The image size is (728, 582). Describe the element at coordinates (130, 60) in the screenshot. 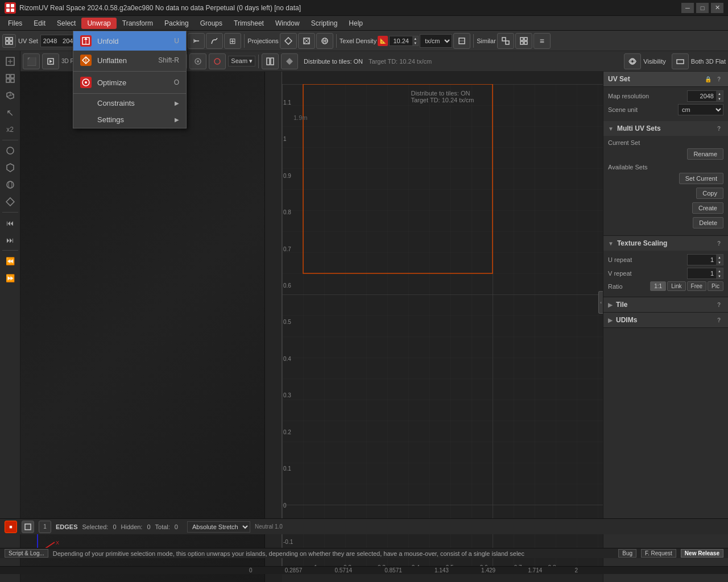

I see `unflatten-menu-item: Unflatten Shift-R` at that location.